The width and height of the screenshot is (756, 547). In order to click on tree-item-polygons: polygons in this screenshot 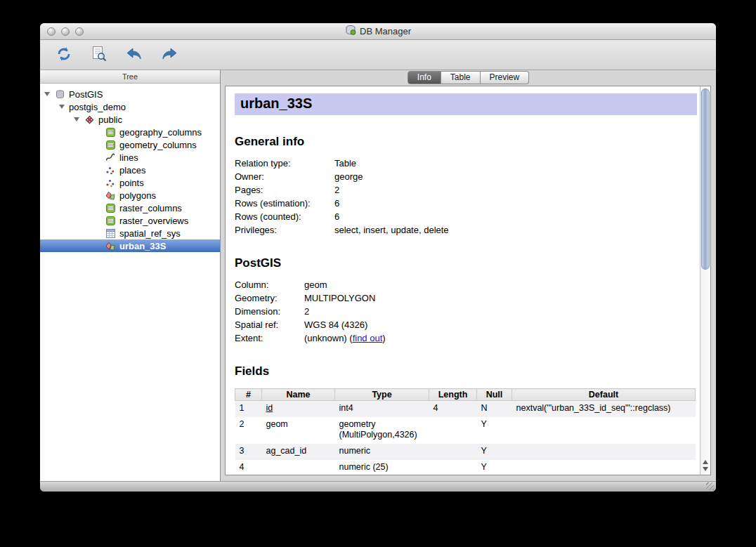, I will do `click(130, 195)`.